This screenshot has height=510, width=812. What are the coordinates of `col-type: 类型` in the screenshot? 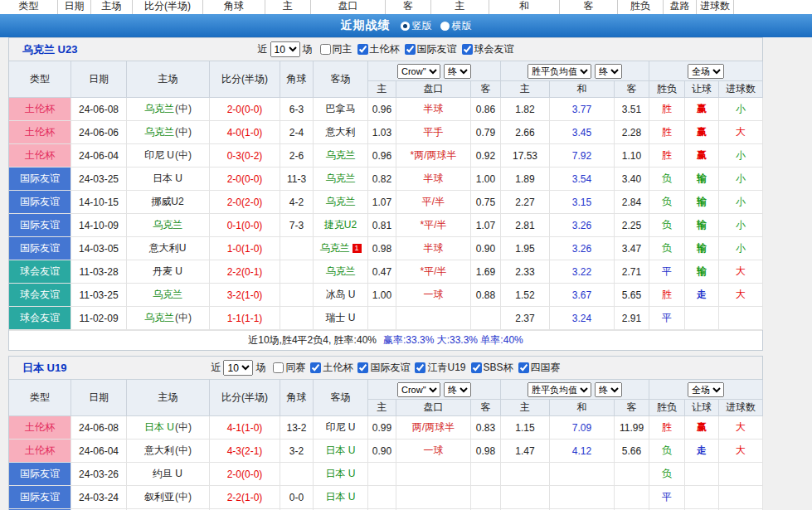 It's located at (40, 398).